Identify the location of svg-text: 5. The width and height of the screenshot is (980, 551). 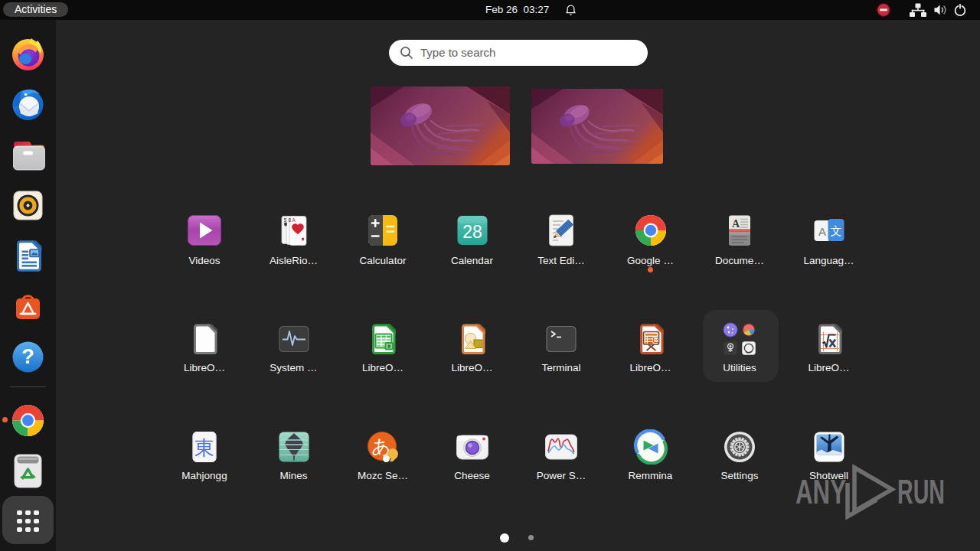
(285, 220).